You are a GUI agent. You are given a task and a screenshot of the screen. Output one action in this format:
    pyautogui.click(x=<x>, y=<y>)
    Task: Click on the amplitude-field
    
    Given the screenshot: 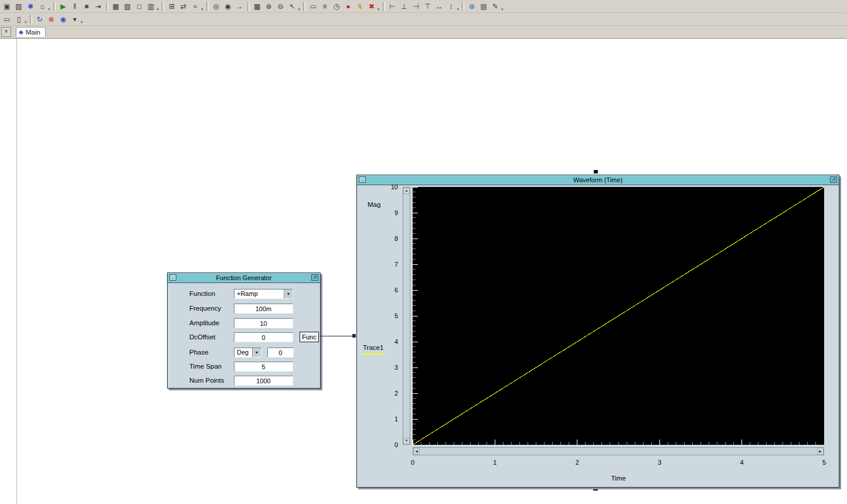 What is the action you would take?
    pyautogui.click(x=264, y=323)
    